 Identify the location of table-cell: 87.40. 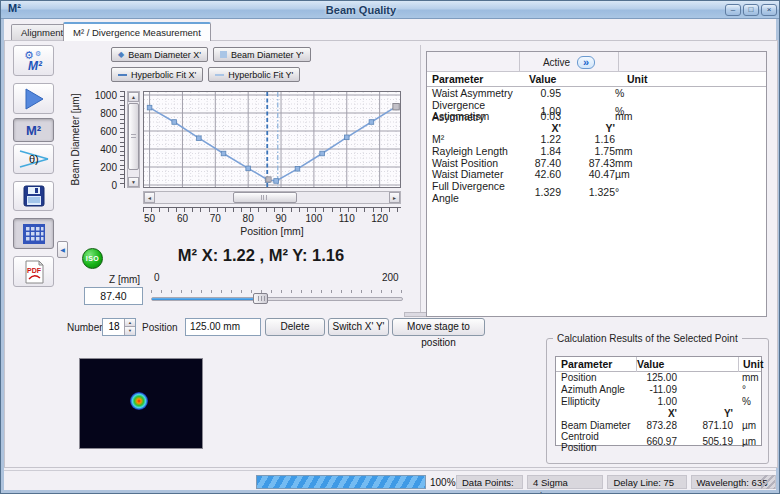
(545, 163).